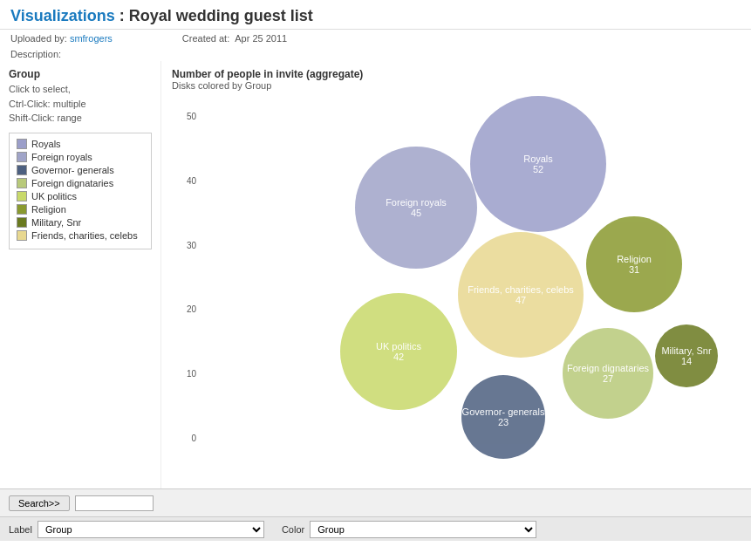  Describe the element at coordinates (416, 202) in the screenshot. I see `bubble-label: Foreign royals` at that location.